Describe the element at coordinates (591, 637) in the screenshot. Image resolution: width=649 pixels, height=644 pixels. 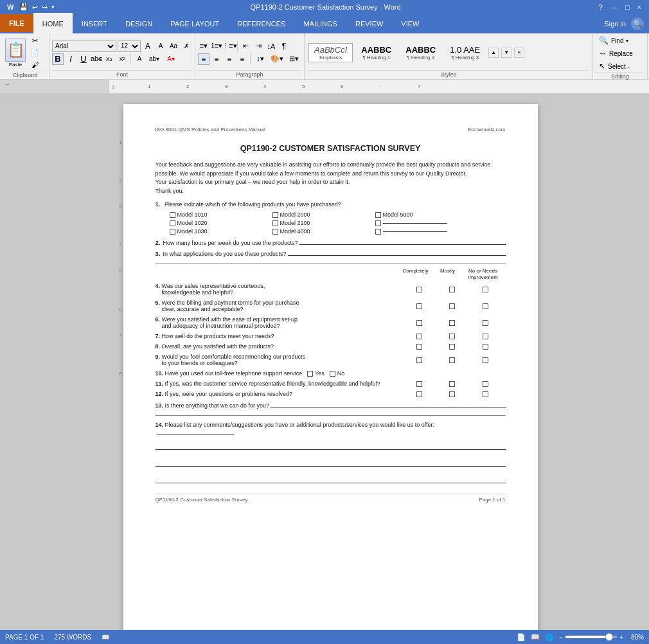
I see `zoom-slider` at that location.